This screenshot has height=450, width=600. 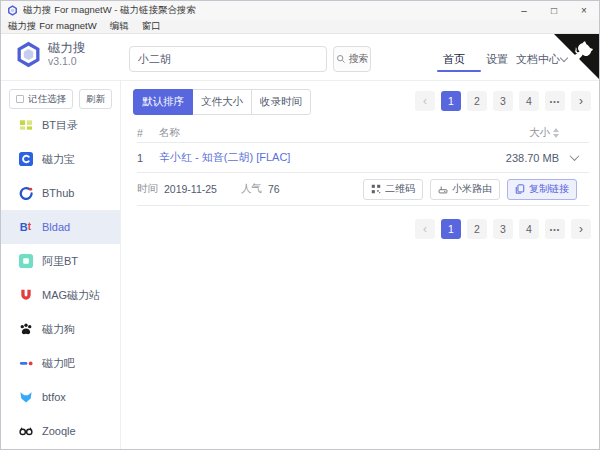 I want to click on magnet-icon, so click(x=26, y=296).